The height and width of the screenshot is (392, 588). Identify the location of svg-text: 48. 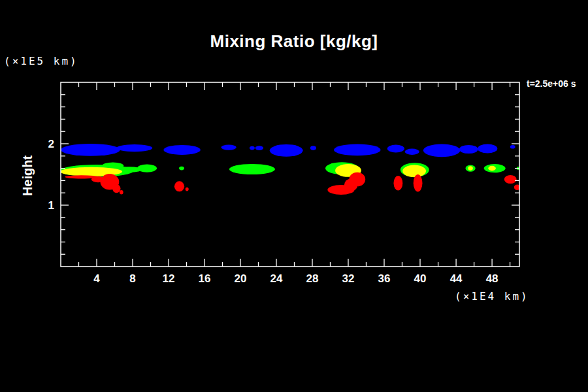
(493, 278).